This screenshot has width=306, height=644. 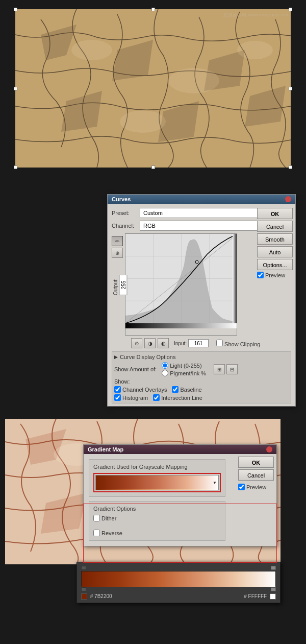 I want to click on input-value-input, so click(x=198, y=343).